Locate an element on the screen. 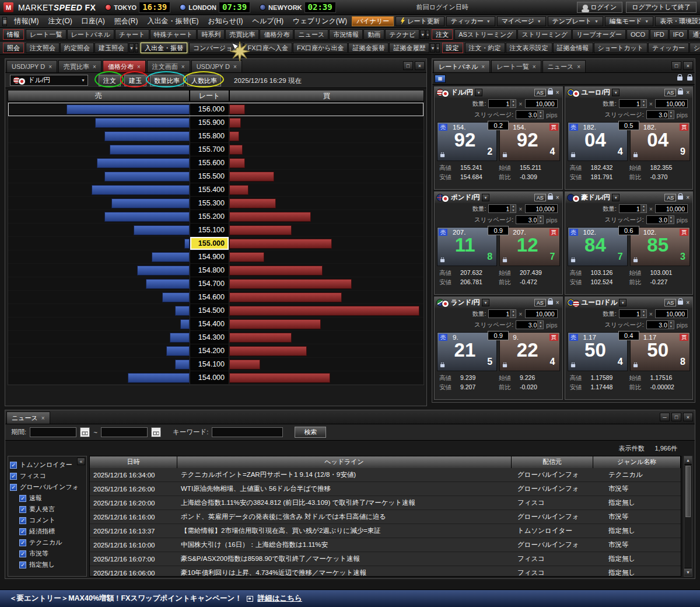  menu-button-binary: バイナリー is located at coordinates (373, 21).